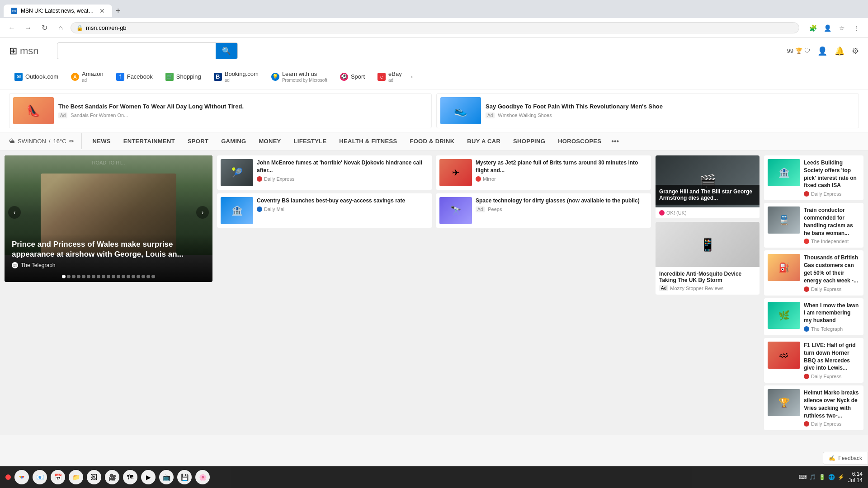 This screenshot has height=488, width=868. I want to click on nav-entertainment: ENTERTAINMENT, so click(149, 141).